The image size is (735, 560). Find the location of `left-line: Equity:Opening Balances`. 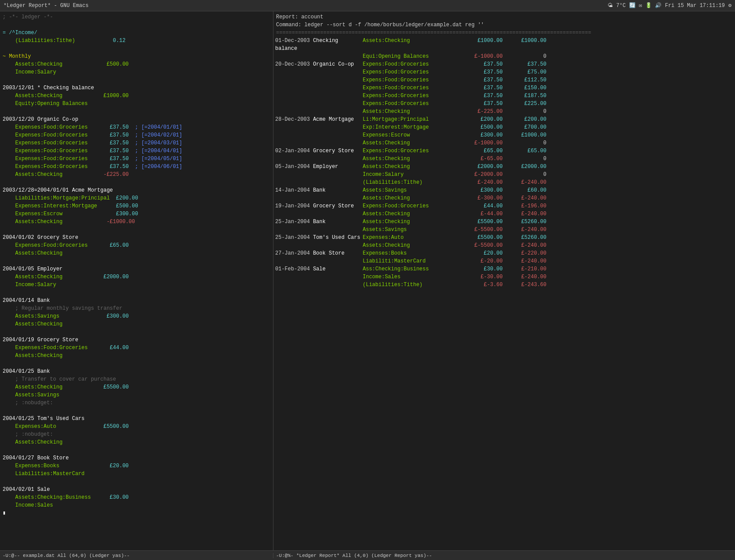

left-line: Equity:Opening Balances is located at coordinates (136, 104).